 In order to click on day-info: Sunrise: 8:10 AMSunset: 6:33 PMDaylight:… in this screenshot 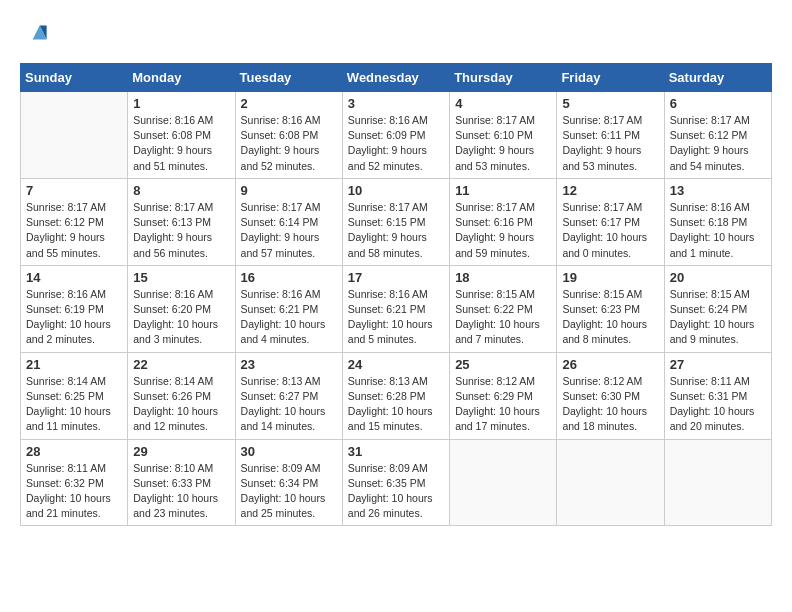, I will do `click(181, 492)`.